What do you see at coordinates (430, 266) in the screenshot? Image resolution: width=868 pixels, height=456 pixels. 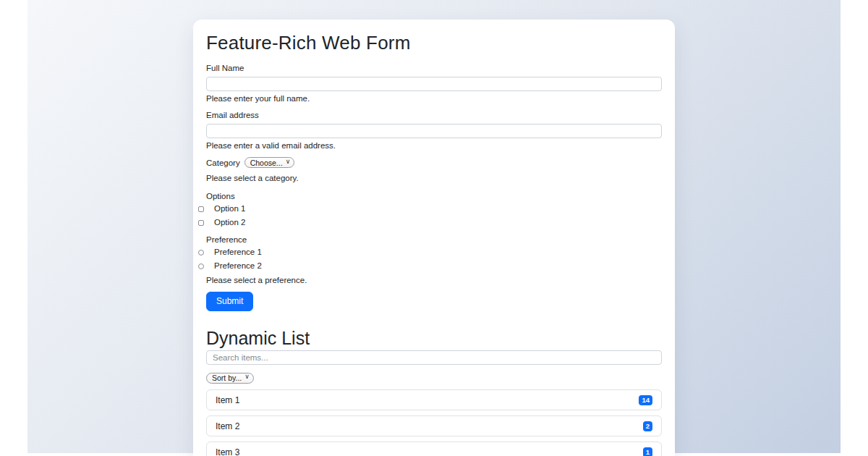 I see `preference-2-row: Preference 2` at bounding box center [430, 266].